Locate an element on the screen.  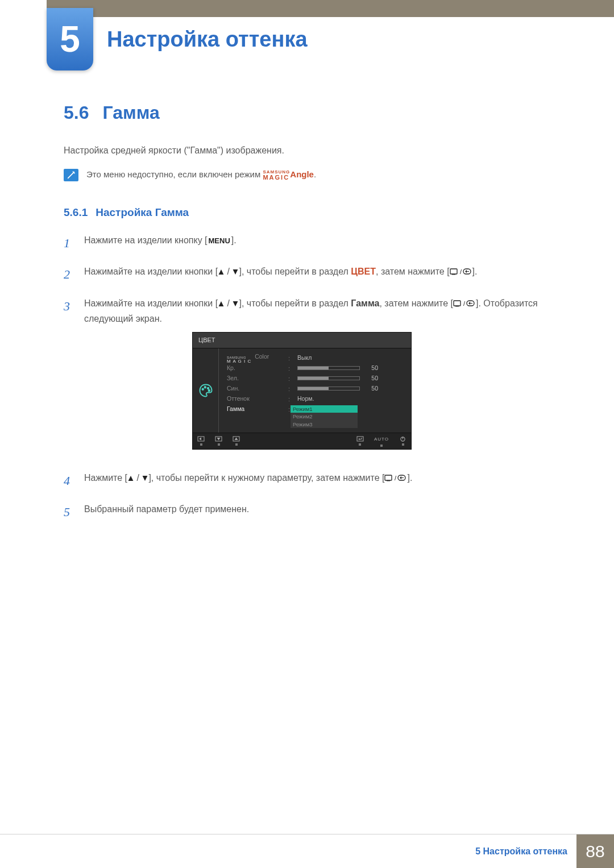
t: AUTO is located at coordinates (381, 439).